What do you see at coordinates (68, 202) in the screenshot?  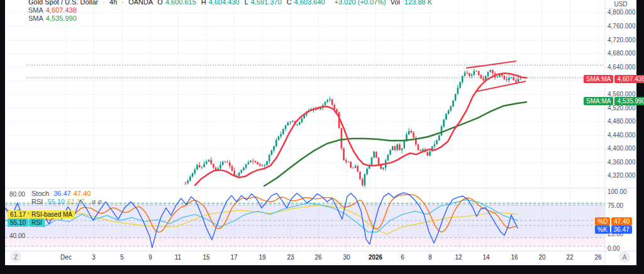 I see `rsi-legend: RSI 55.1061.17 ø ø` at bounding box center [68, 202].